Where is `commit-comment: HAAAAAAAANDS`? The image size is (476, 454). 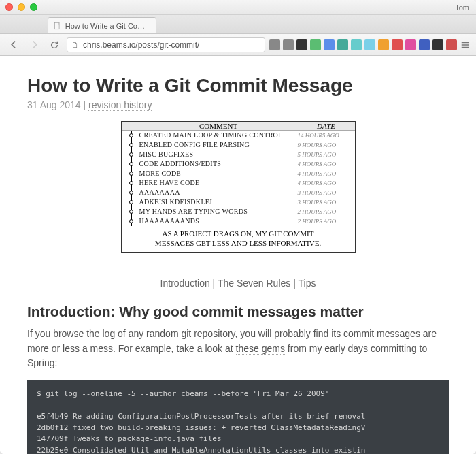
commit-comment: HAAAAAAAANDS is located at coordinates (219, 221).